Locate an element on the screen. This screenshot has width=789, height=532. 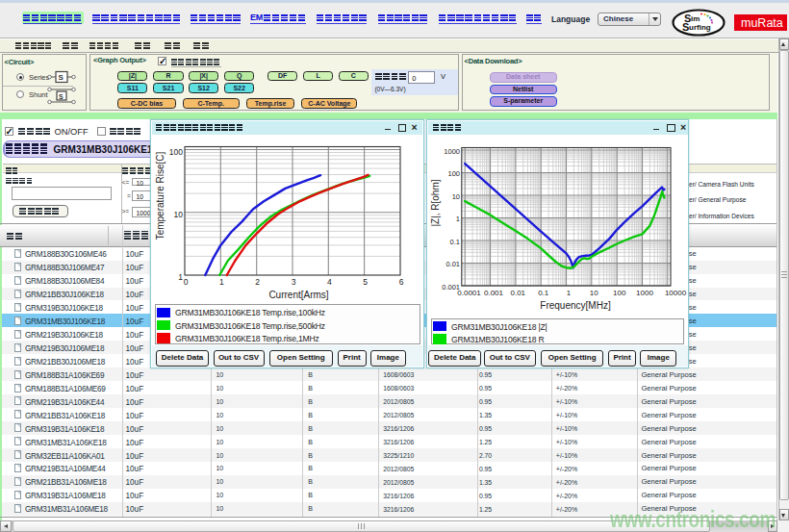
svg-text: Frequency[MHz] is located at coordinates (575, 306).